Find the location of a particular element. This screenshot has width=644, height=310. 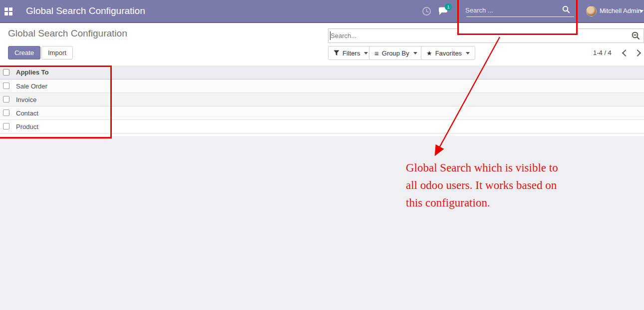

table-row: Invoice is located at coordinates (322, 100).